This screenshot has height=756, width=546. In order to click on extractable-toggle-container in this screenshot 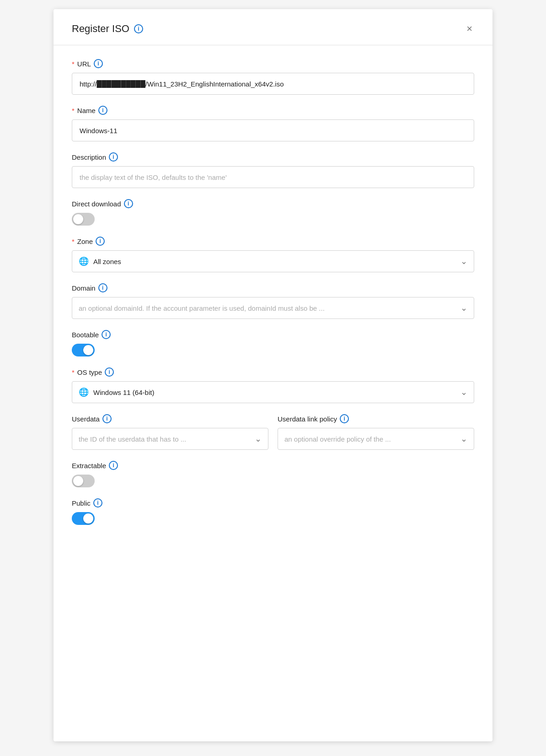, I will do `click(273, 481)`.